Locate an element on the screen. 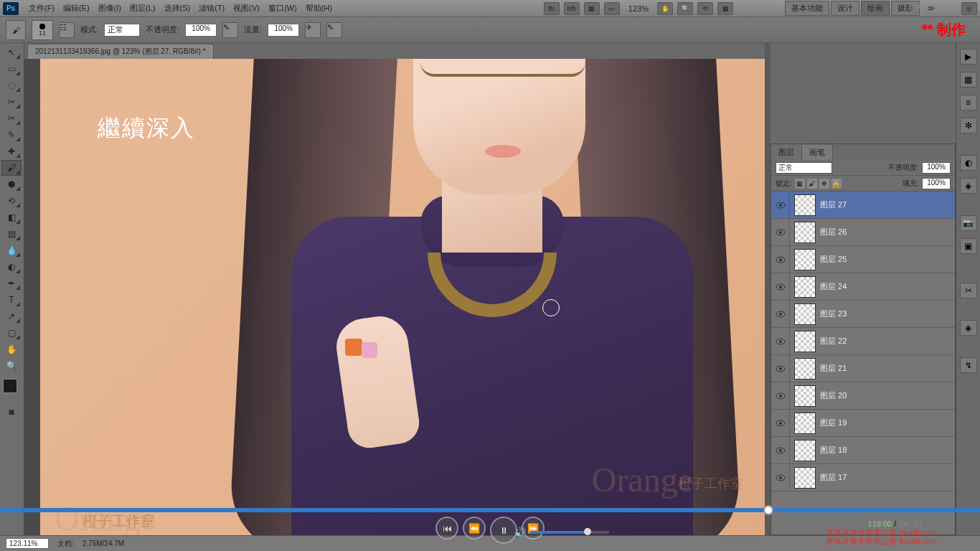 This screenshot has height=551, width=980. menu-filter: 滤镜(T) is located at coordinates (212, 9).